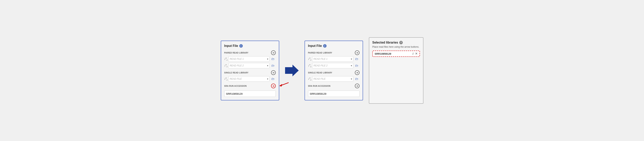  I want to click on input-file-panel-1: Input File i PAIRED READ LIBRARY ➔ ↓AZ R…, so click(250, 71).